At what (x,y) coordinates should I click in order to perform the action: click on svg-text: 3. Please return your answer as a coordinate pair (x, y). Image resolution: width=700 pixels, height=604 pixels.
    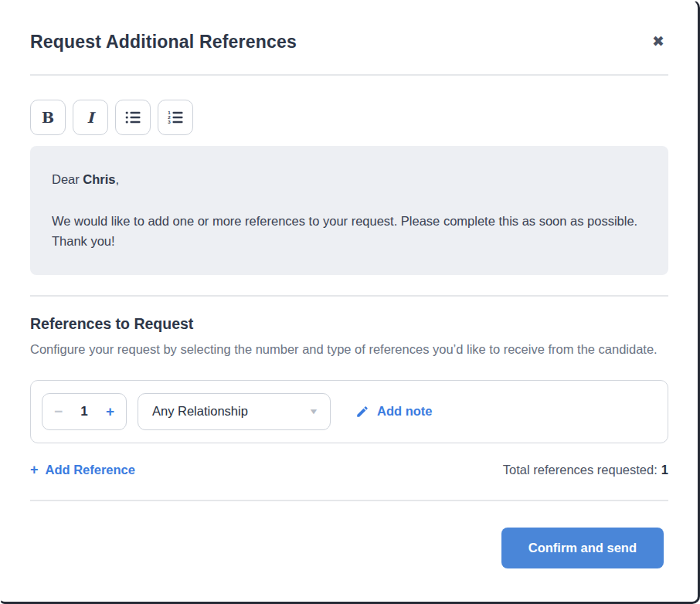
    Looking at the image, I should click on (169, 122).